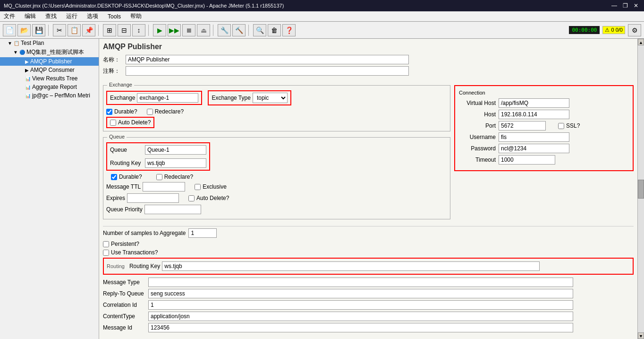 The width and height of the screenshot is (644, 339). What do you see at coordinates (274, 30) in the screenshot?
I see `clear-button: 🗑` at bounding box center [274, 30].